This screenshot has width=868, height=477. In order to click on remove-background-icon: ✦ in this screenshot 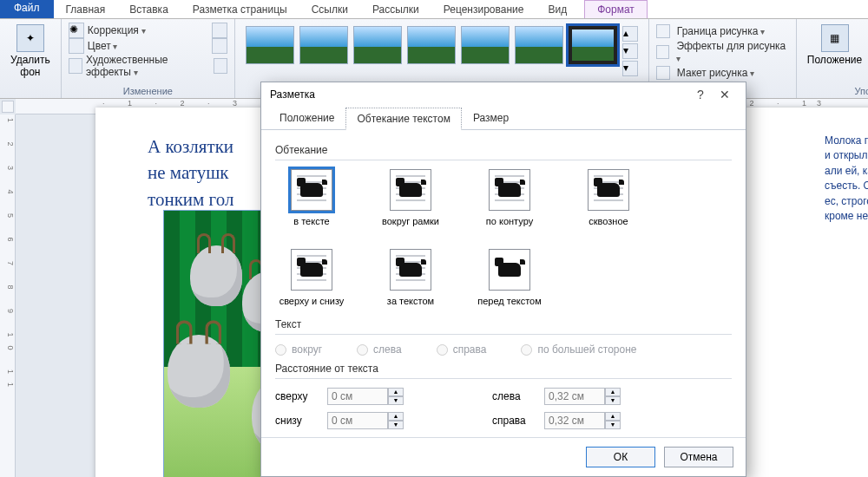, I will do `click(30, 38)`.